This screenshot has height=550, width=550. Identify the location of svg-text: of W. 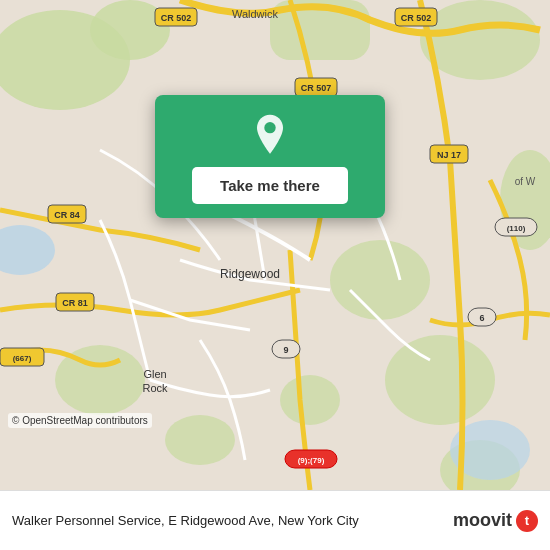
(526, 182).